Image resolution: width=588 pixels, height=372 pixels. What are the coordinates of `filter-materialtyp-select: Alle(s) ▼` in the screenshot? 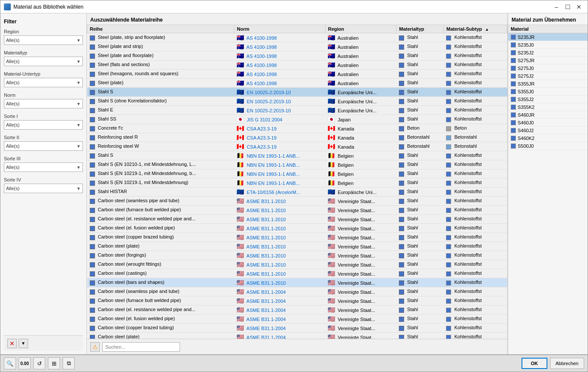 It's located at (43, 61).